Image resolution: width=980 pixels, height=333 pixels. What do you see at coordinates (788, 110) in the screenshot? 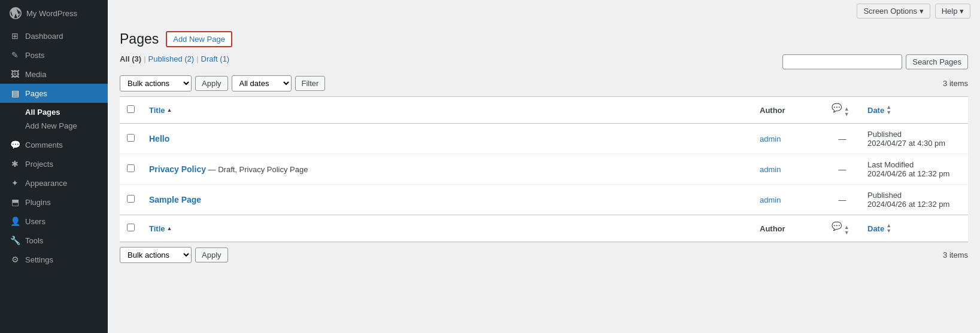
I see `table-header-author: Author` at bounding box center [788, 110].